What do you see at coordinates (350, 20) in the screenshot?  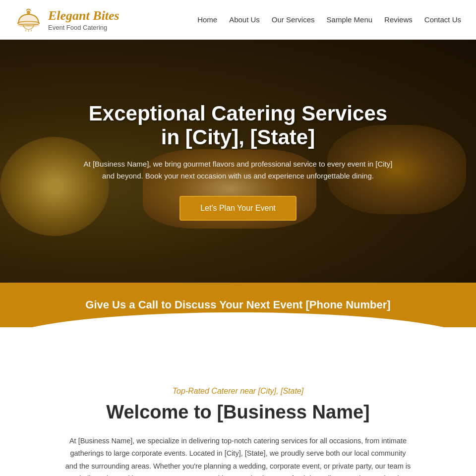 I see `nav-menu: Sample Menu` at bounding box center [350, 20].